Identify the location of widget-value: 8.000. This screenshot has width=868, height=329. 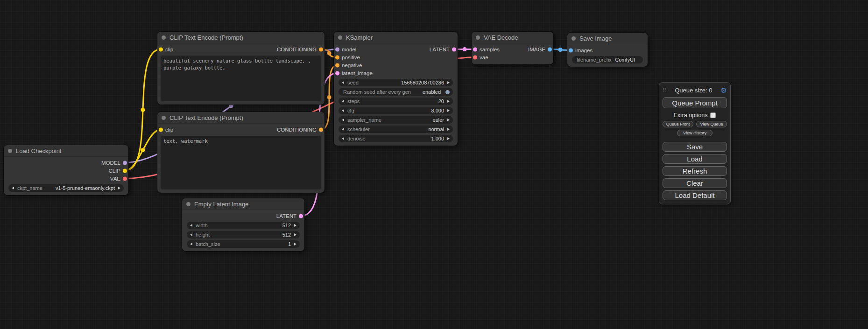
(438, 111).